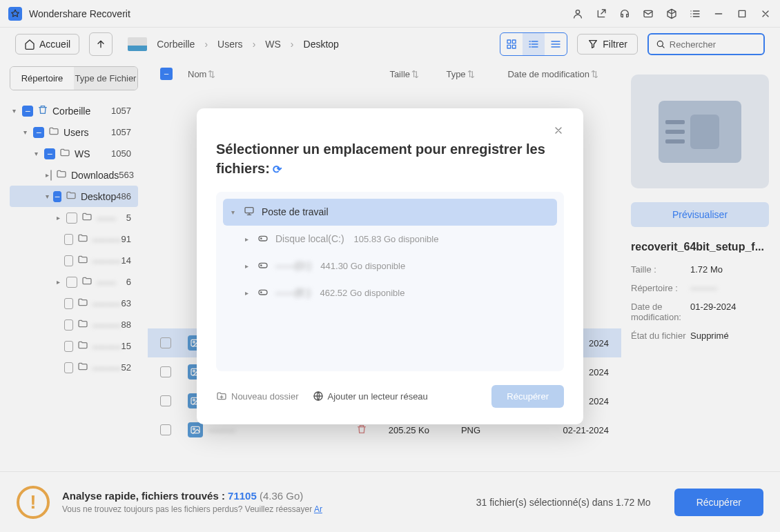 The height and width of the screenshot is (532, 780). I want to click on modal-title: Sélectionner un emplacement pour enregis…, so click(390, 159).